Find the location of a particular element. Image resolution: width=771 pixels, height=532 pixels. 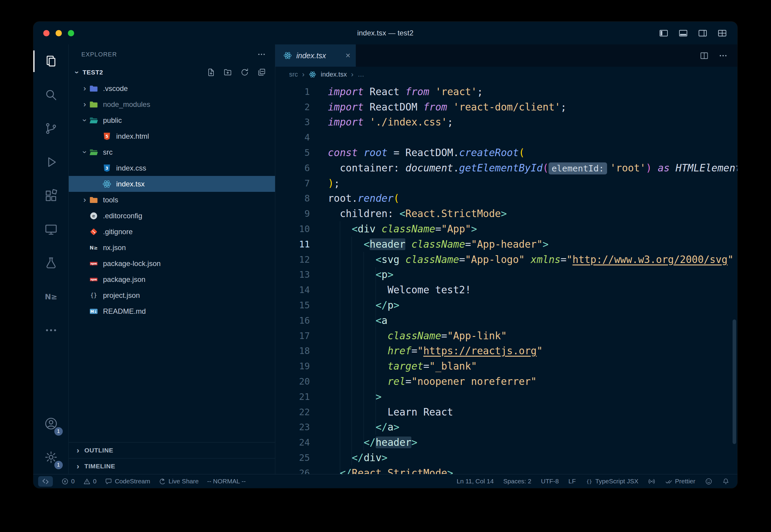

activity-testing is located at coordinates (51, 263).